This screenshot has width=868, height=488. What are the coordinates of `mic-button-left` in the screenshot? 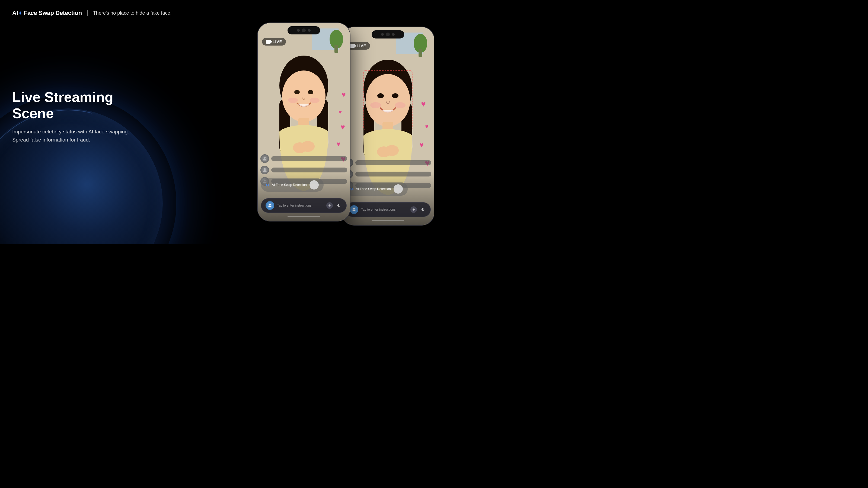 It's located at (339, 205).